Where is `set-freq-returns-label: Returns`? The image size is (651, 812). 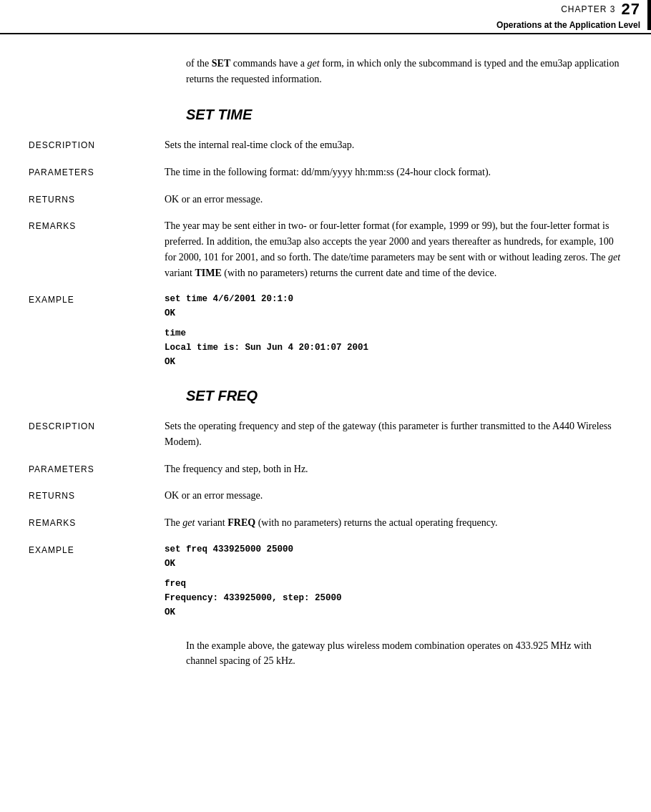
set-freq-returns-label: Returns is located at coordinates (97, 496).